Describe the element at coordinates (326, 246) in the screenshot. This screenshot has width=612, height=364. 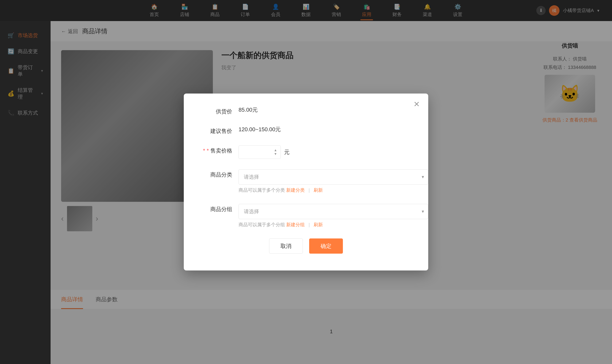
I see `confirm-button: 确定` at that location.